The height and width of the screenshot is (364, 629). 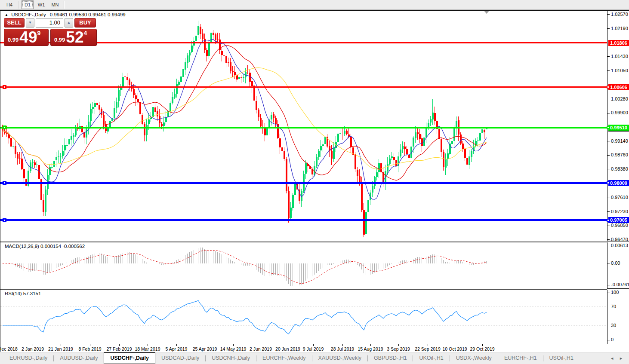 What do you see at coordinates (482, 349) in the screenshot?
I see `date-axis-label: 29 Oct 2019` at bounding box center [482, 349].